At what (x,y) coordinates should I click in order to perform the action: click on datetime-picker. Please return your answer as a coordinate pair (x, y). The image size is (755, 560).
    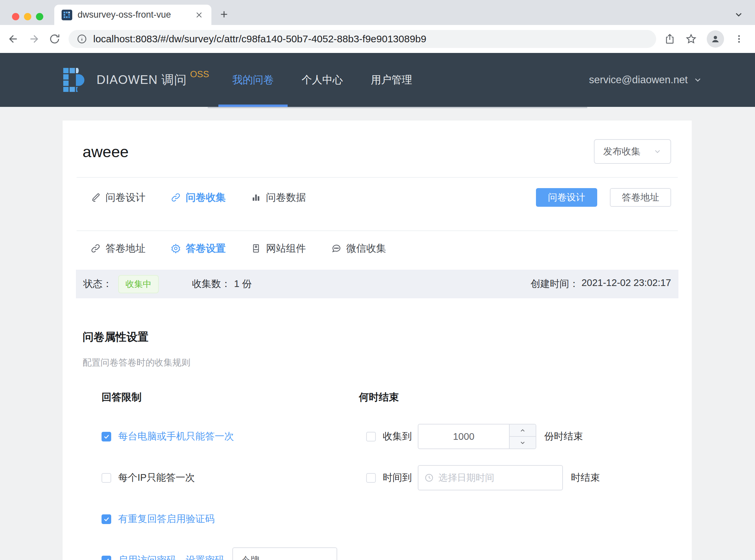
    Looking at the image, I should click on (490, 478).